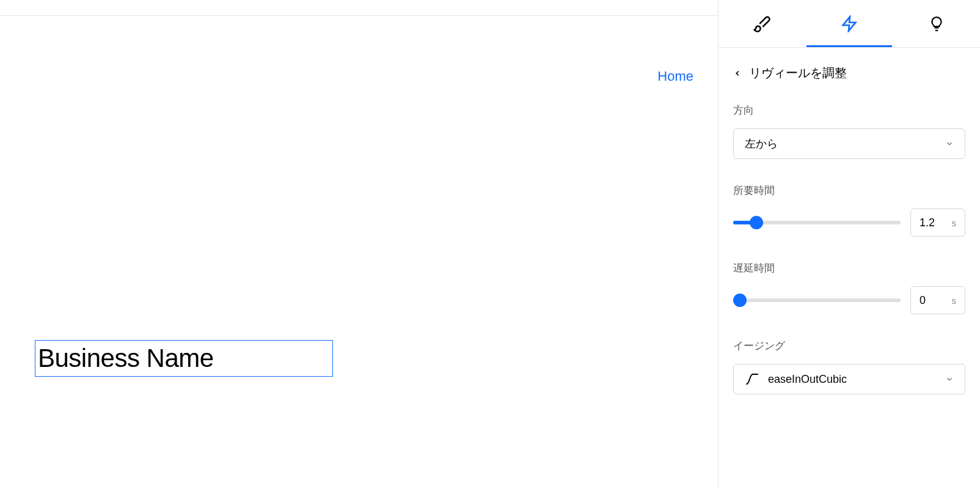 The height and width of the screenshot is (488, 980). What do you see at coordinates (923, 301) in the screenshot?
I see `delay-value: 0` at bounding box center [923, 301].